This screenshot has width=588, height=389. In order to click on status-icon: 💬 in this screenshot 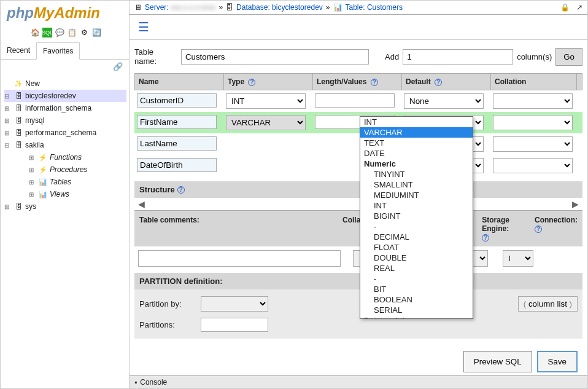, I will do `click(60, 33)`.